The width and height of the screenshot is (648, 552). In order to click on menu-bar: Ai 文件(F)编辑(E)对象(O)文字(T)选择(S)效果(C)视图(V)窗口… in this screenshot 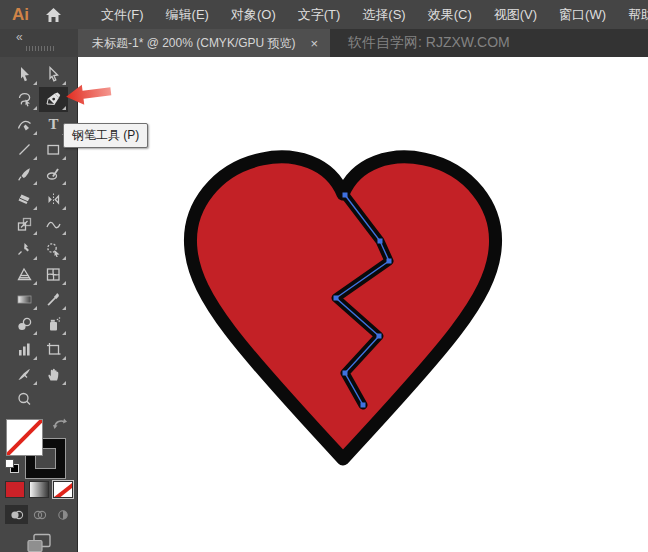, I will do `click(324, 14)`.